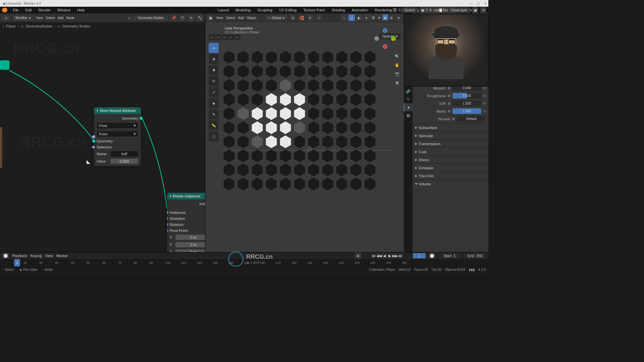 Image resolution: width=644 pixels, height=362 pixels. What do you see at coordinates (390, 256) in the screenshot?
I see `play-button: ▶` at bounding box center [390, 256].